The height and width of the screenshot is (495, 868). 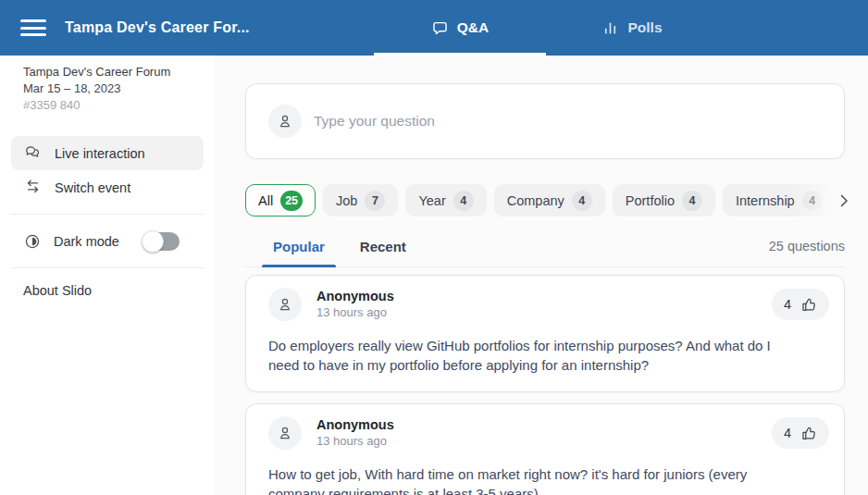 I want to click on top-bar: Tampa Dev's Career For... Q&A Polls, so click(x=434, y=28).